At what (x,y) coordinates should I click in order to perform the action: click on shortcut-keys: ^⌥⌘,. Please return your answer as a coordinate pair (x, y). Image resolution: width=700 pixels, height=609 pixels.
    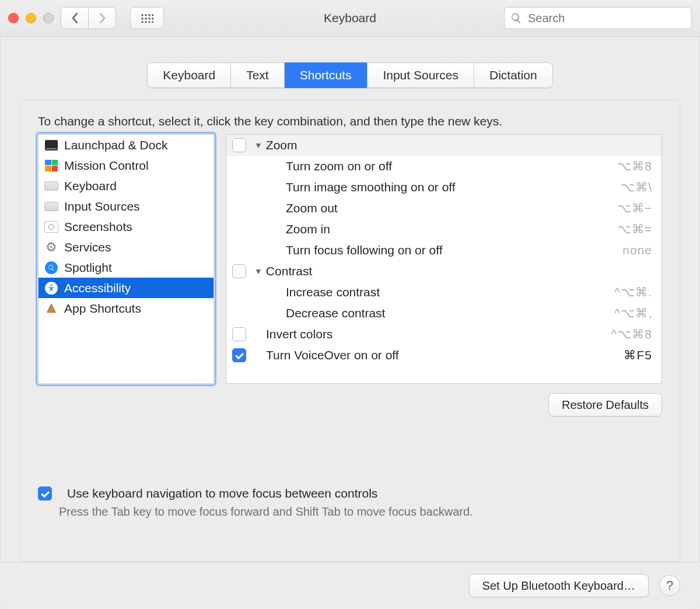
    Looking at the image, I should click on (634, 313).